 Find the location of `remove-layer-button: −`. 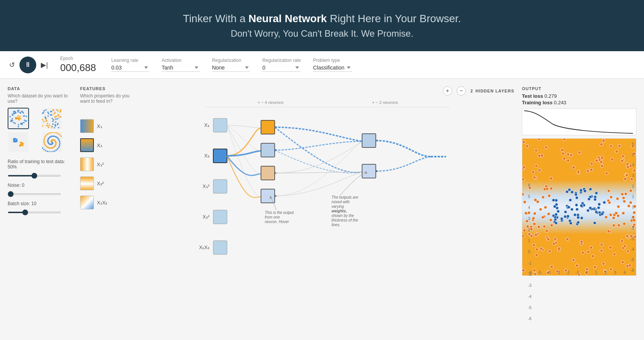

remove-layer-button: − is located at coordinates (461, 91).